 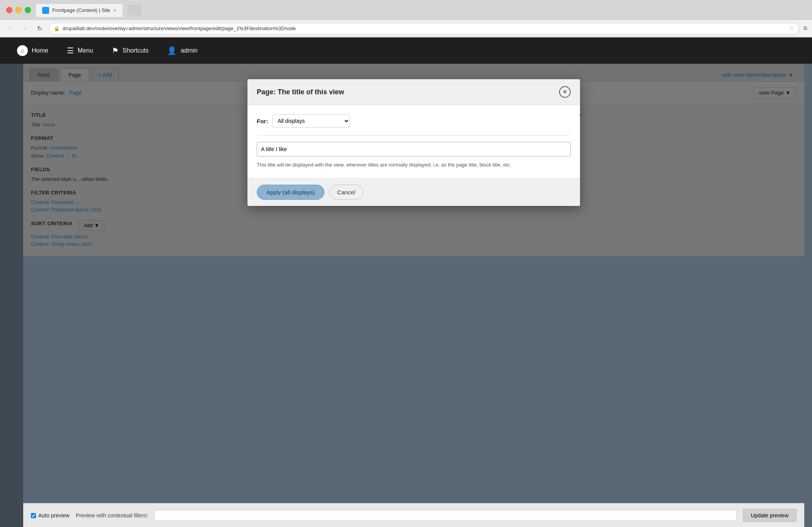 I want to click on window-maximize-dot, so click(x=28, y=10).